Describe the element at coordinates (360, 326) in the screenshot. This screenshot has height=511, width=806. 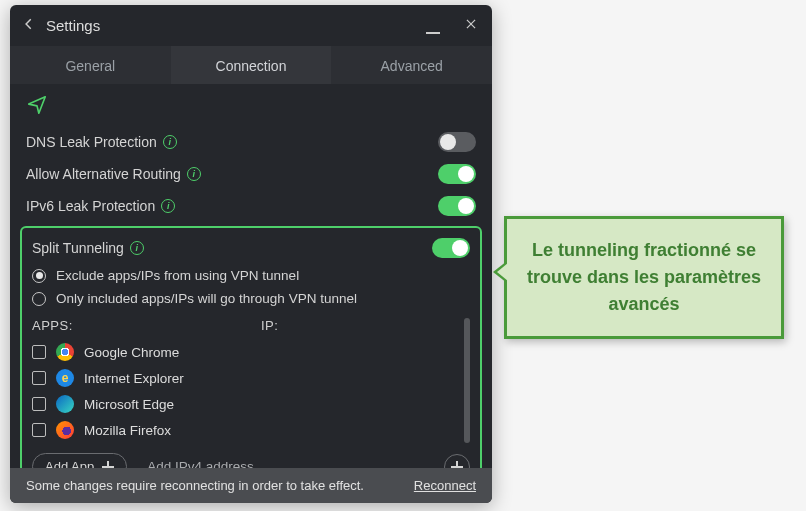
I see `ip-header: IP:` at that location.